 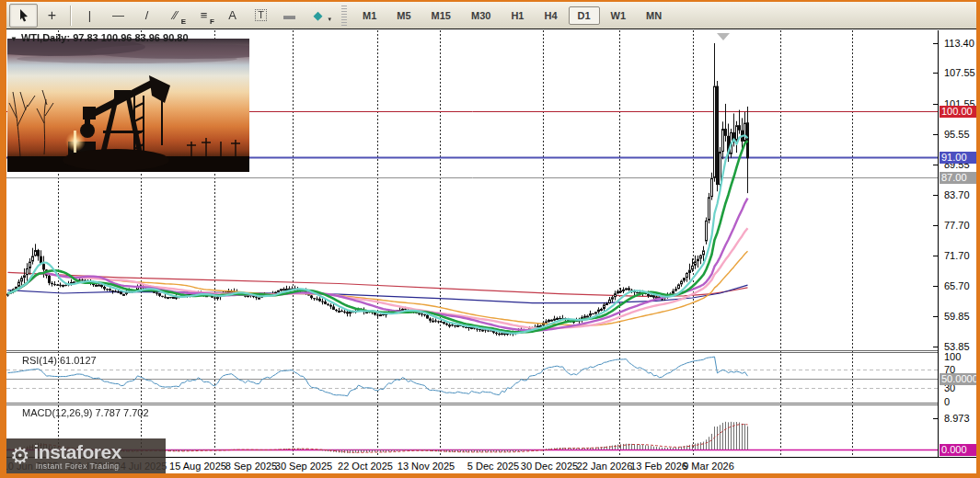 What do you see at coordinates (77, 452) in the screenshot?
I see `instaforex-wordmark: instaforex` at bounding box center [77, 452].